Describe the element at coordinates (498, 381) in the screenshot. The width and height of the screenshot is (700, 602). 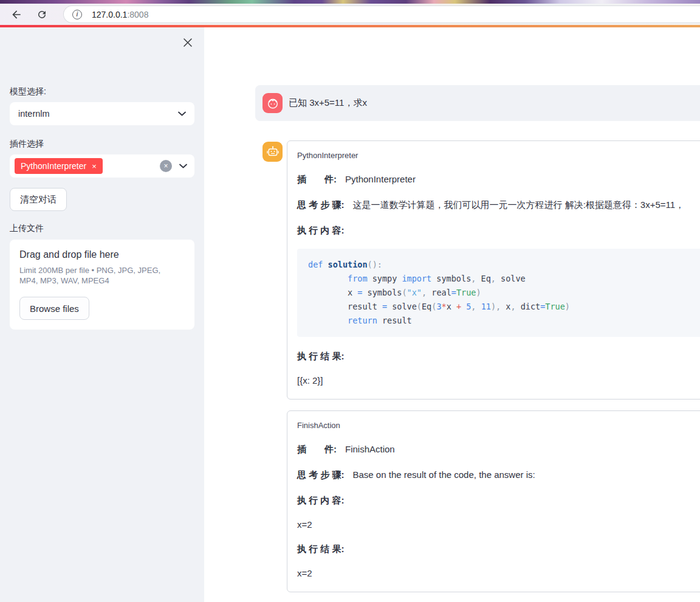
I see `result-value: [{x: 2}]` at that location.